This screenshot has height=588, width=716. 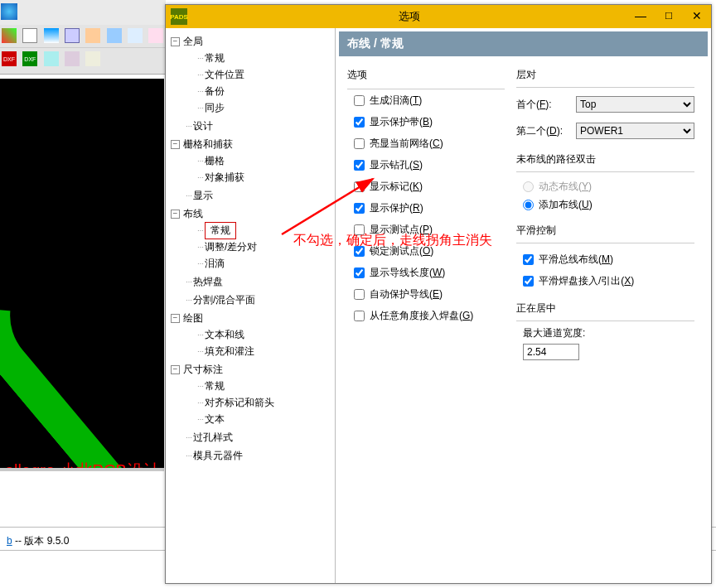 What do you see at coordinates (360, 209) in the screenshot?
I see `chk-protect` at bounding box center [360, 209].